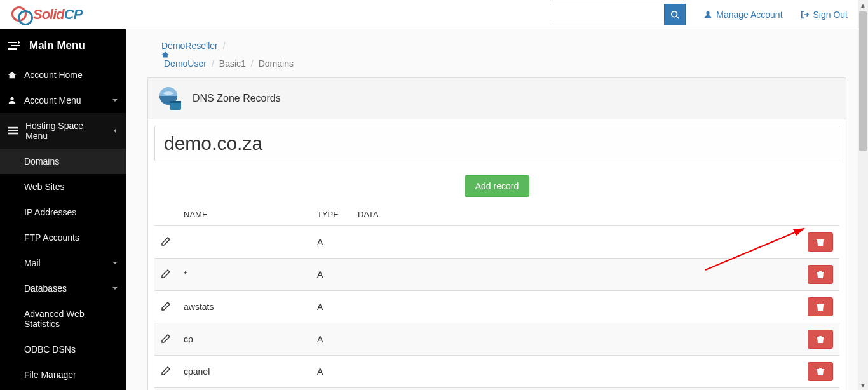 This screenshot has width=868, height=390. I want to click on sidebar-title-label: Main Menu, so click(57, 46).